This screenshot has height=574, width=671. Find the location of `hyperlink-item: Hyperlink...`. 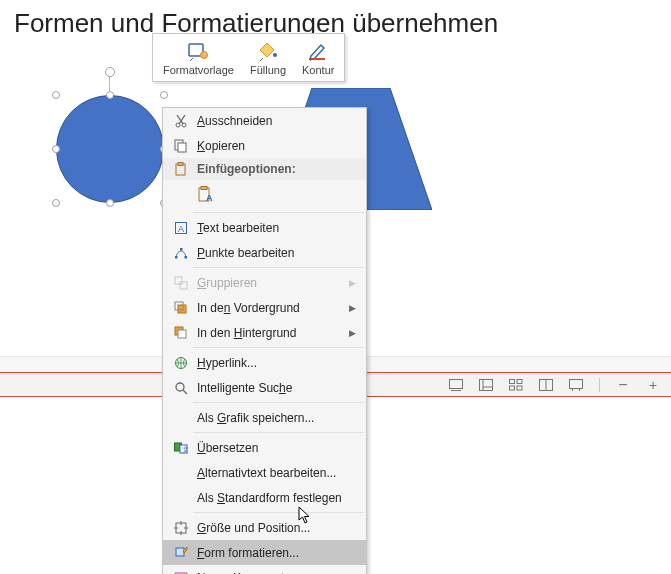

hyperlink-item: Hyperlink... is located at coordinates (264, 362).